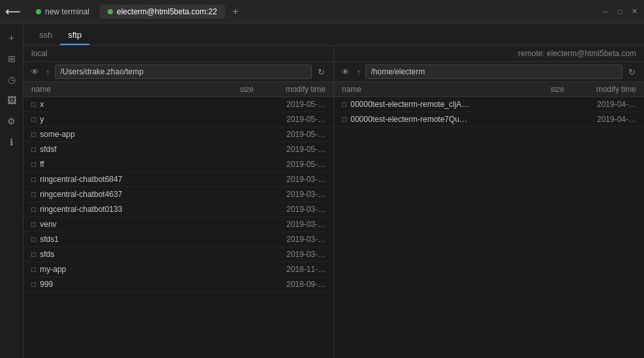 The width and height of the screenshot is (644, 358). What do you see at coordinates (179, 240) in the screenshot?
I see `list-item: □ sfds1 2019-03-…` at bounding box center [179, 240].